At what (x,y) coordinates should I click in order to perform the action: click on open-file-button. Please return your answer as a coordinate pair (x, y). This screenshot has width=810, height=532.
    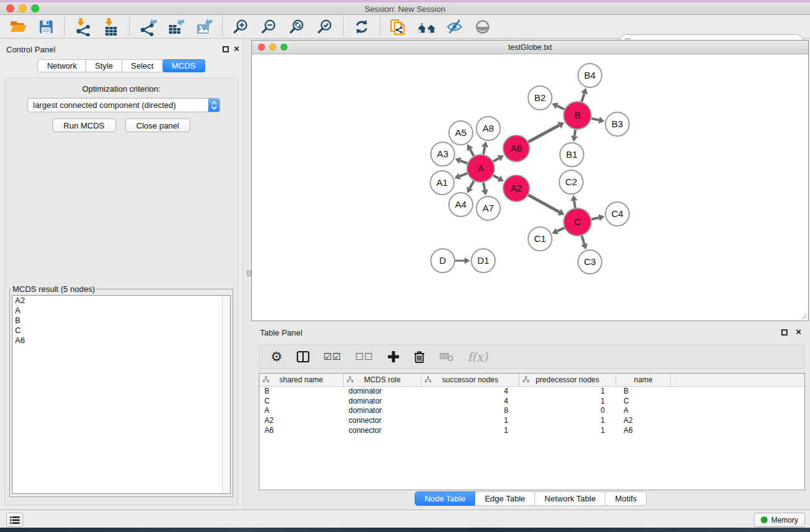
    Looking at the image, I should click on (18, 27).